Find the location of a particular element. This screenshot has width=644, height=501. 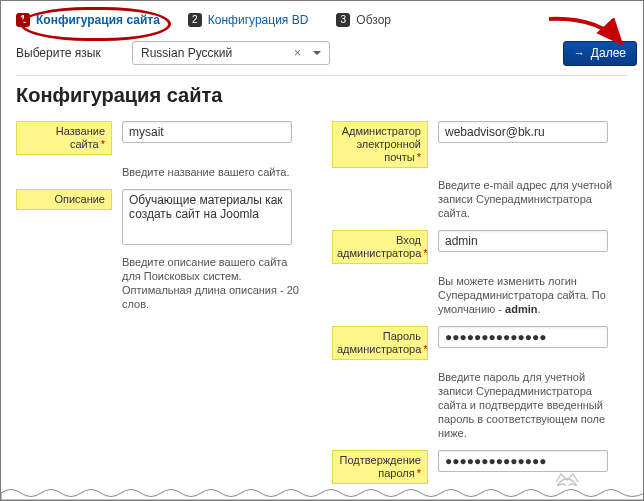

step-3-label: Обзор is located at coordinates (374, 20).